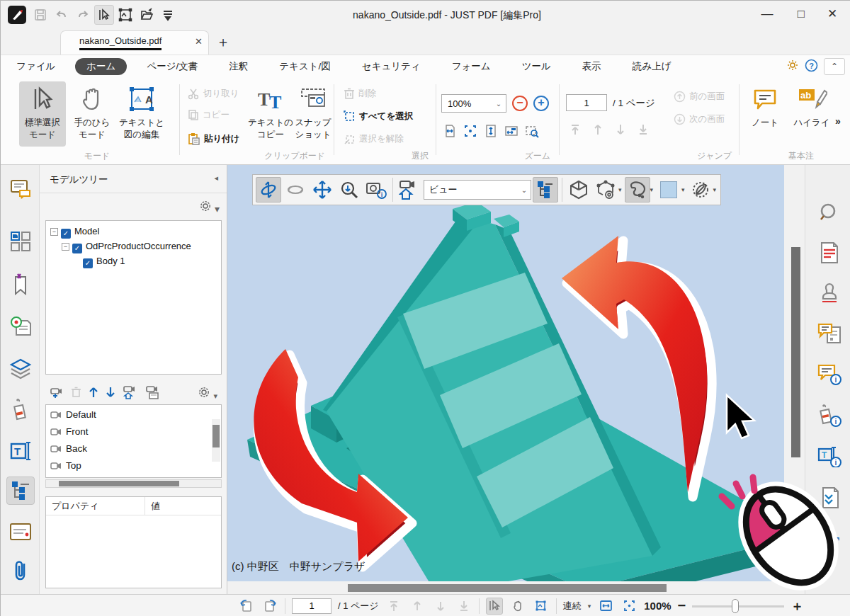  I want to click on projection-cube-icon, so click(579, 190).